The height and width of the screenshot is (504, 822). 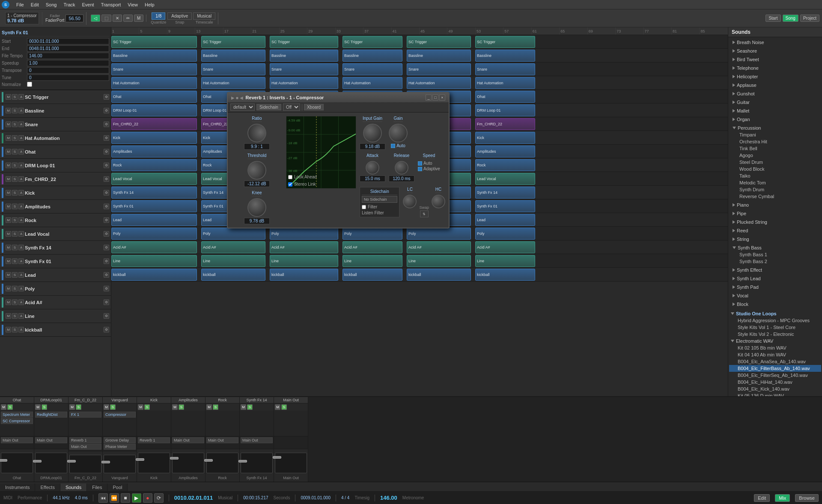 I want to click on dialog-close: ×, so click(x=442, y=98).